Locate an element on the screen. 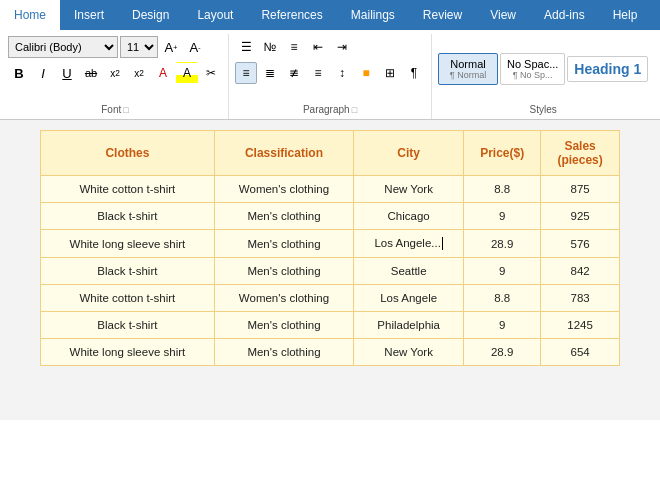 This screenshot has width=660, height=500. tab-help: Help is located at coordinates (626, 15).